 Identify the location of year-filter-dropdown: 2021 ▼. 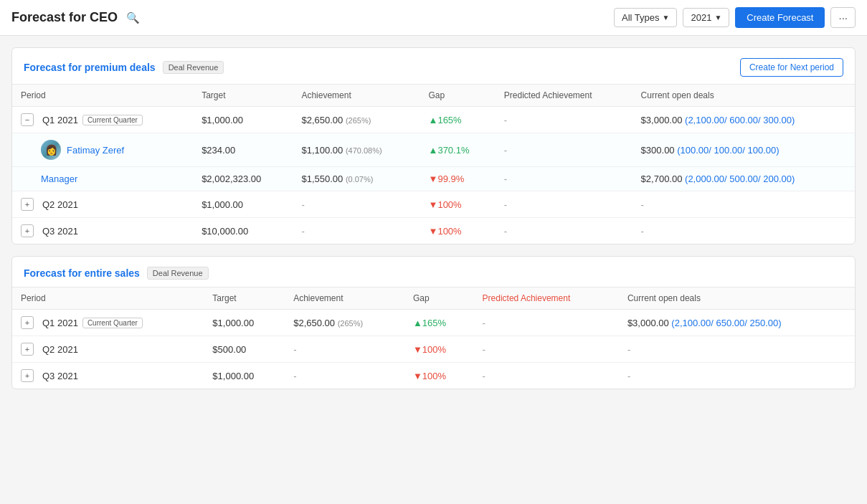
(706, 17).